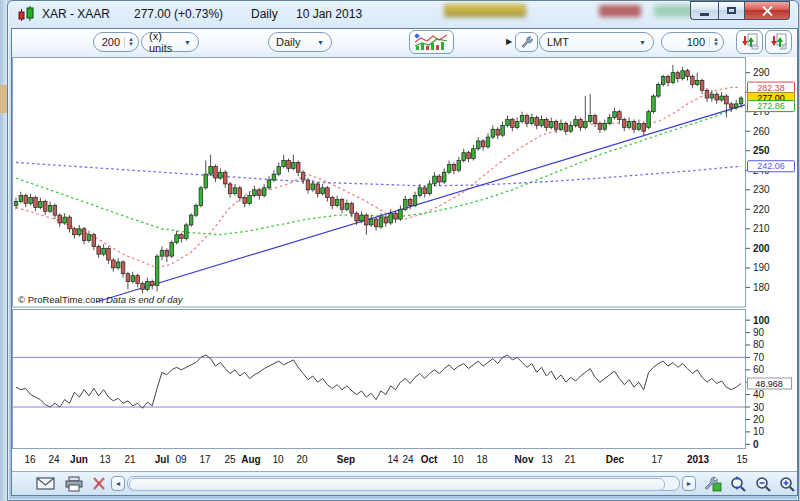  Describe the element at coordinates (181, 460) in the screenshot. I see `svg-text: 09` at that location.